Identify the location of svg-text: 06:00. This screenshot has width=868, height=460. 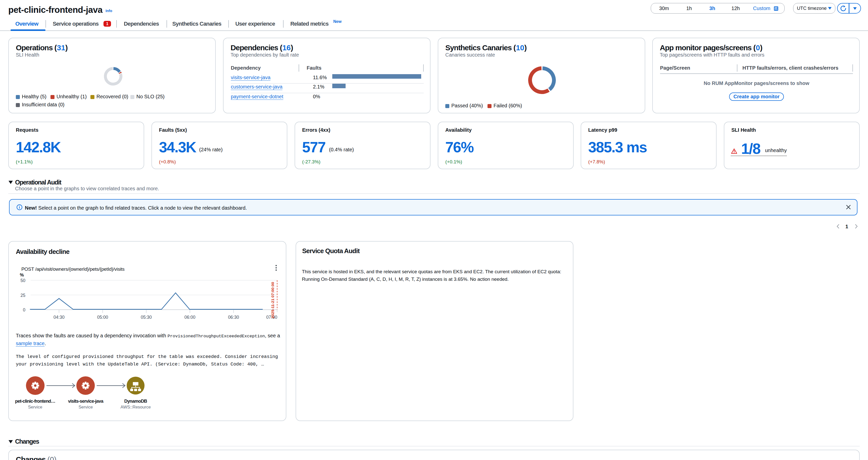
(190, 317).